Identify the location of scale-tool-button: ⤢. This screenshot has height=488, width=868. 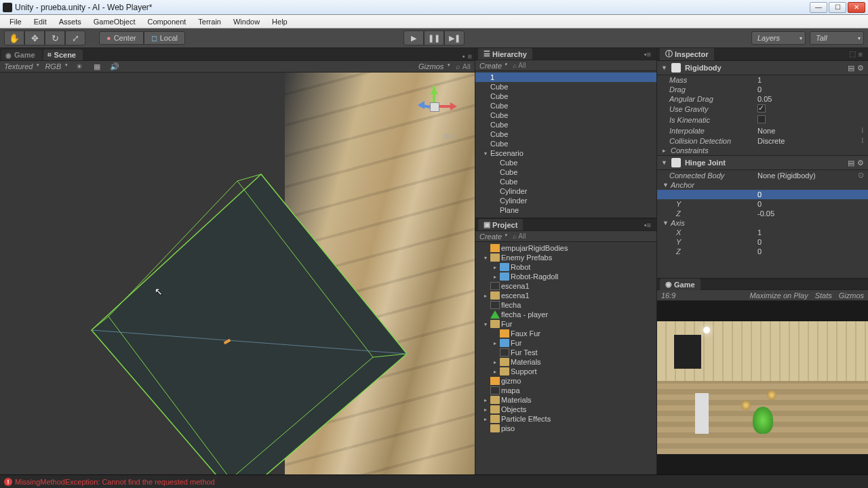
(75, 38).